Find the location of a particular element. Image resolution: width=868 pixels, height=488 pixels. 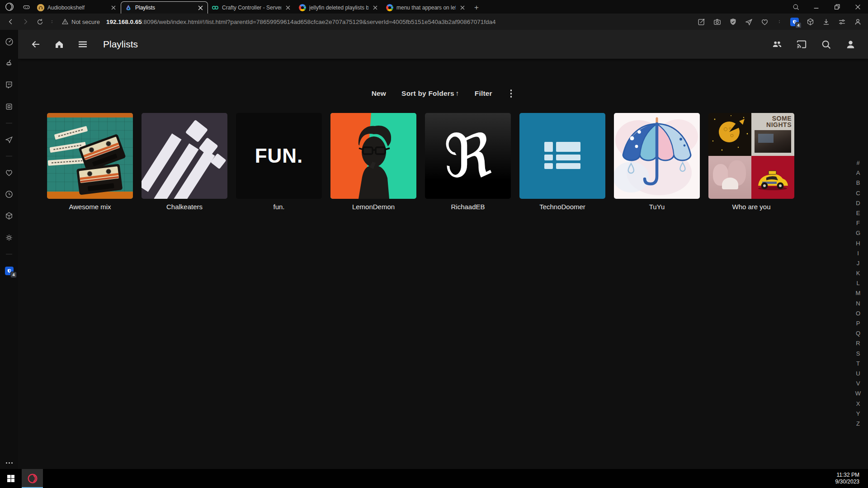

jf-back-button is located at coordinates (36, 44).